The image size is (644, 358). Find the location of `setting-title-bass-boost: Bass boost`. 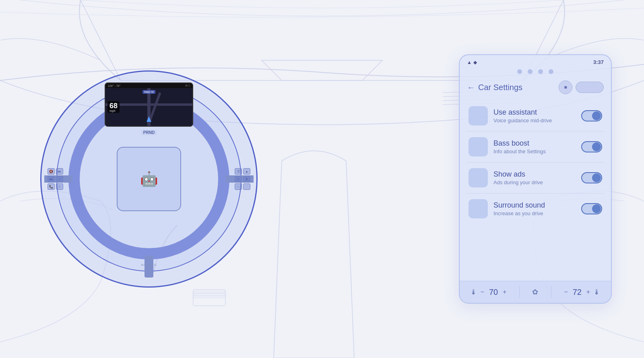

setting-title-bass-boost: Bass boost is located at coordinates (535, 143).